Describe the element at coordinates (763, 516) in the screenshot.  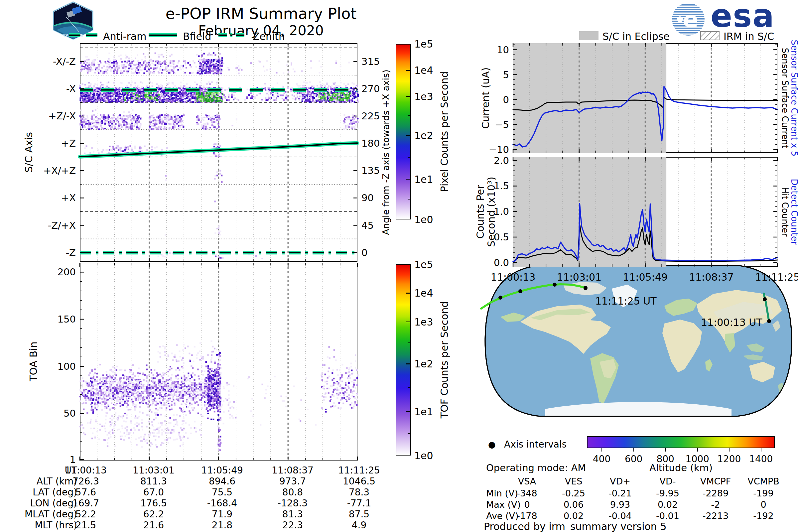
I see `voltage-cell: -192` at that location.